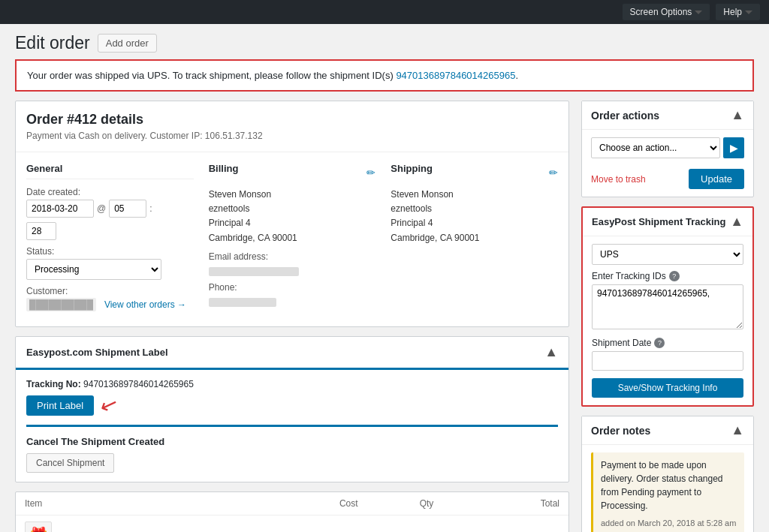  What do you see at coordinates (292, 512) in the screenshot?
I see `items-table: Item Cost Qty Total 🎁 Xmas` at bounding box center [292, 512].